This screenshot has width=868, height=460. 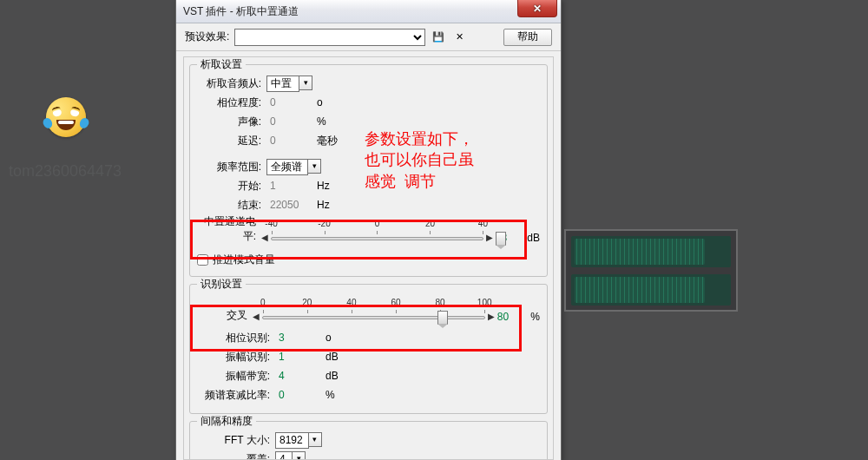 I want to click on group-interval-precision: 间隔和精度 FFT 大小: 8192 ▾ 覆盖: 4 ▾, so click(x=368, y=441).